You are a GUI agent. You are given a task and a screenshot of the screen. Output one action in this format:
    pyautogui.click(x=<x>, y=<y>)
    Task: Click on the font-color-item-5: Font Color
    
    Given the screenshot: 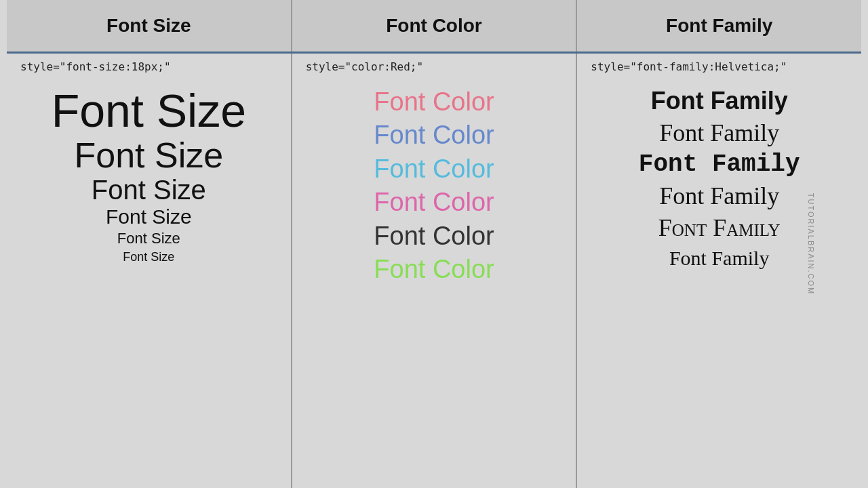 What is the action you would take?
    pyautogui.click(x=434, y=236)
    